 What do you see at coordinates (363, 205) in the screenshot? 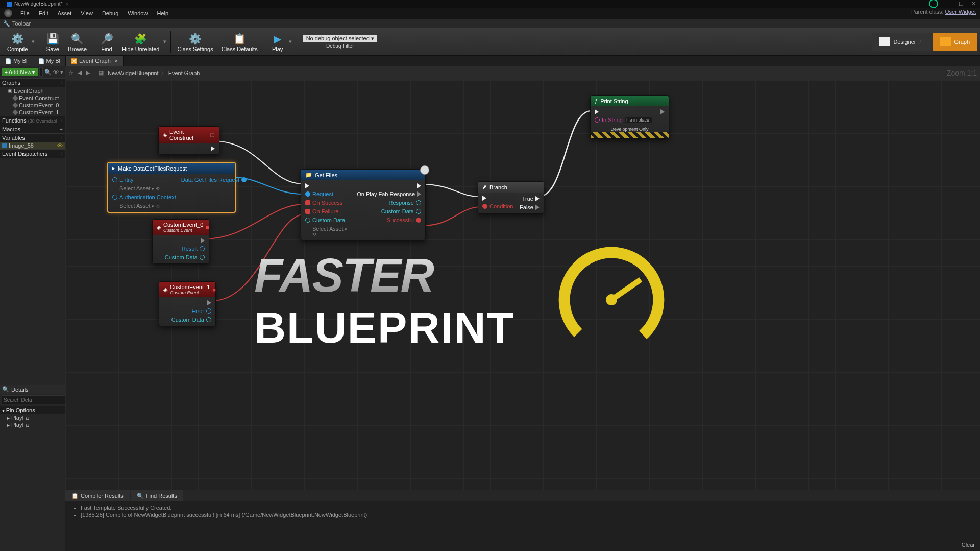
I see `node-get-files: 📁Get Files Request On Success On Failure…` at bounding box center [363, 205].